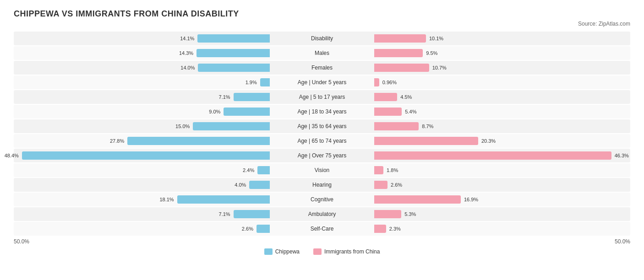  What do you see at coordinates (322, 156) in the screenshot?
I see `chart-row: 48.4% Age | Over 75 years 46.3%` at bounding box center [322, 156].